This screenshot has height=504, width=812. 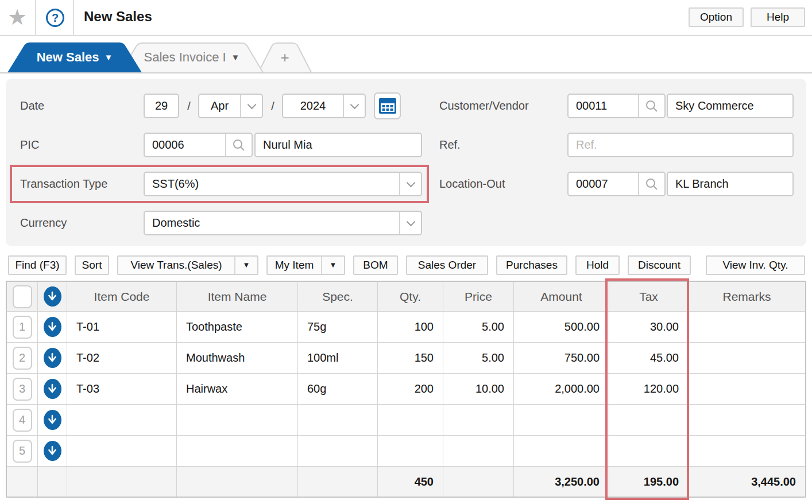 What do you see at coordinates (562, 327) in the screenshot?
I see `cell-amount: 500.00` at bounding box center [562, 327].